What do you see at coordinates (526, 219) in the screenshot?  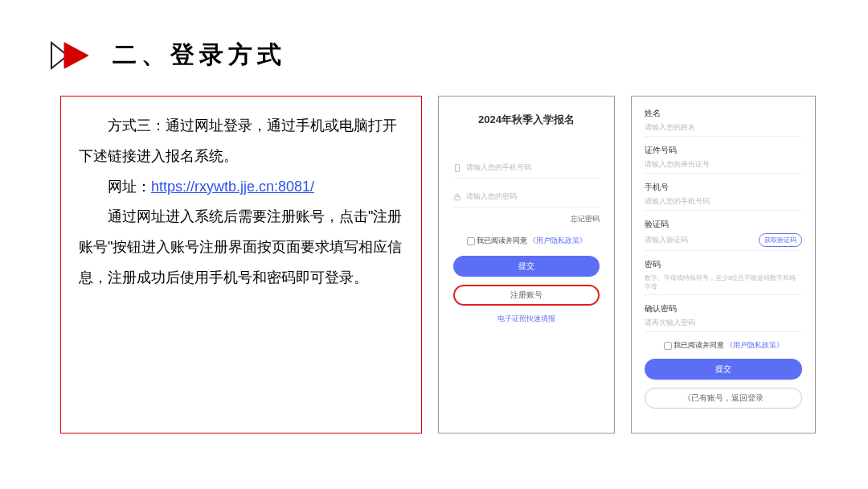 I see `forgot-password-link: 忘记密码` at bounding box center [526, 219].